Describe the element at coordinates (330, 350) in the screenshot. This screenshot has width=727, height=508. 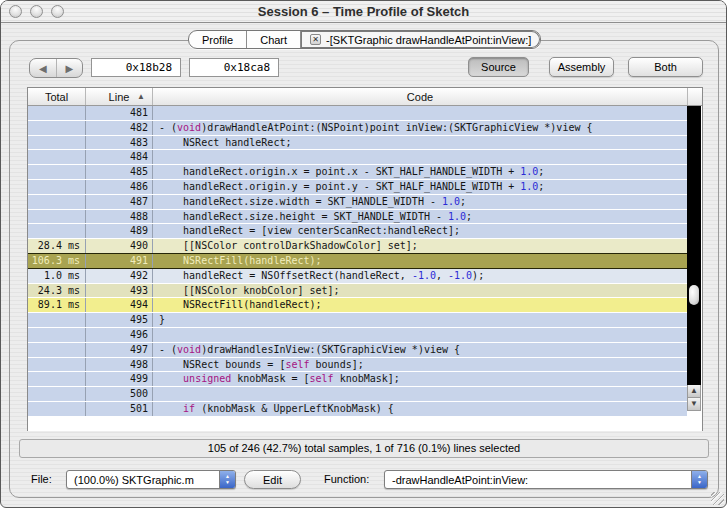
I see `code-segment: )drawHandlesInView:(SKTGraphicView *)vie…` at that location.